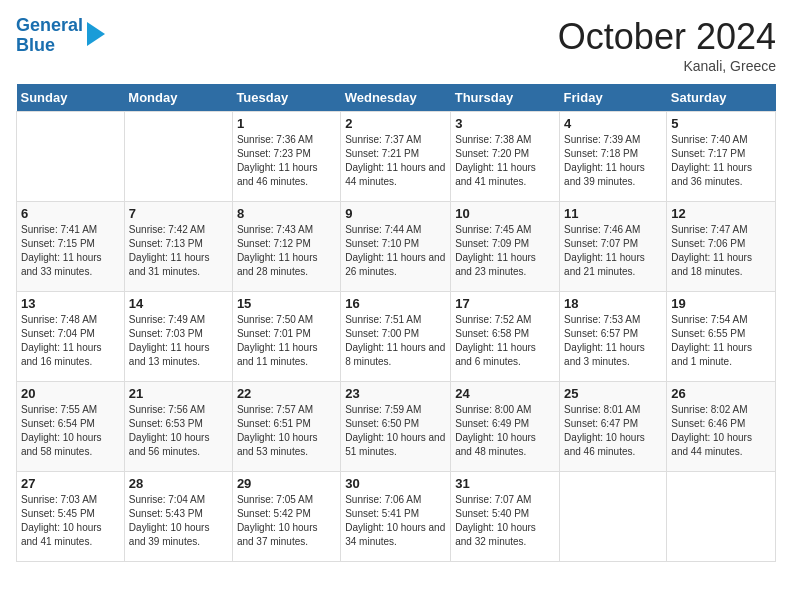 The image size is (792, 612). Describe the element at coordinates (506, 247) in the screenshot. I see `calendar-cell: 10Sunrise: 7:45 AM Sunset: 7:09 PM Dayli…` at that location.